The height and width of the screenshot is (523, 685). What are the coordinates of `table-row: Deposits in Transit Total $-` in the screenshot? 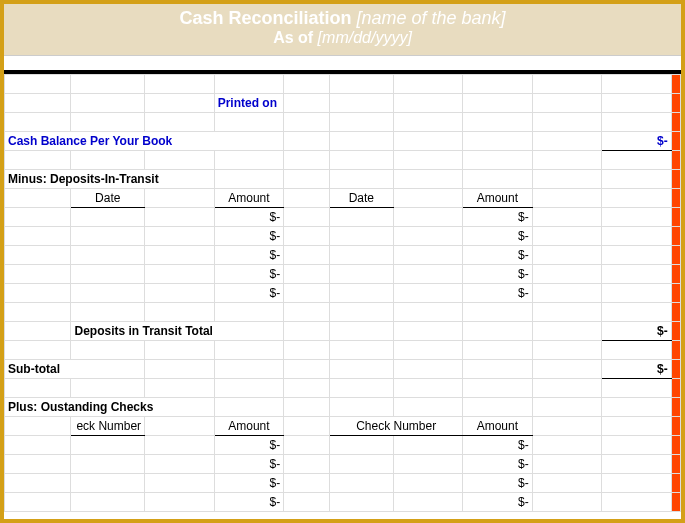 It's located at (343, 332).